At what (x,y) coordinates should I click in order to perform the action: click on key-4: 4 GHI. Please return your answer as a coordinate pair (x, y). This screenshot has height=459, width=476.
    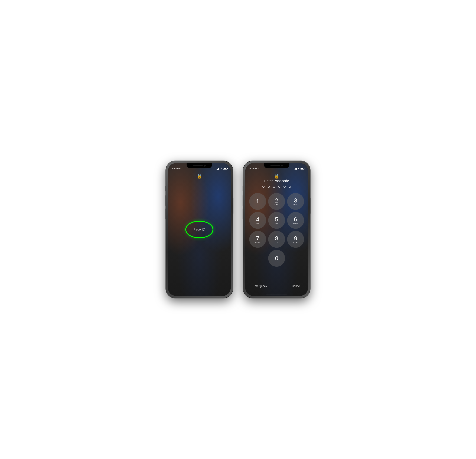
    Looking at the image, I should click on (258, 220).